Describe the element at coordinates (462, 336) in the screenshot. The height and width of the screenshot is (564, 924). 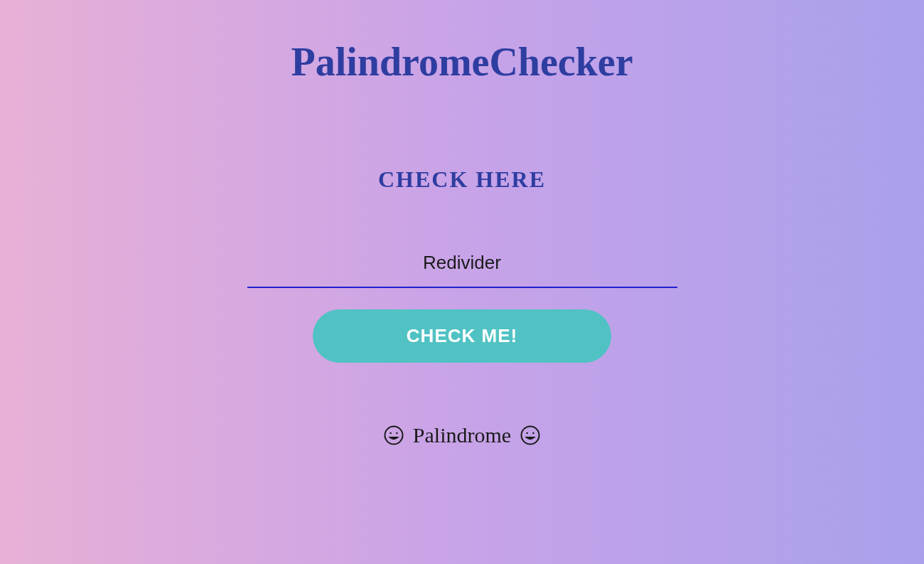
I see `check-button: CHECK ME!` at that location.